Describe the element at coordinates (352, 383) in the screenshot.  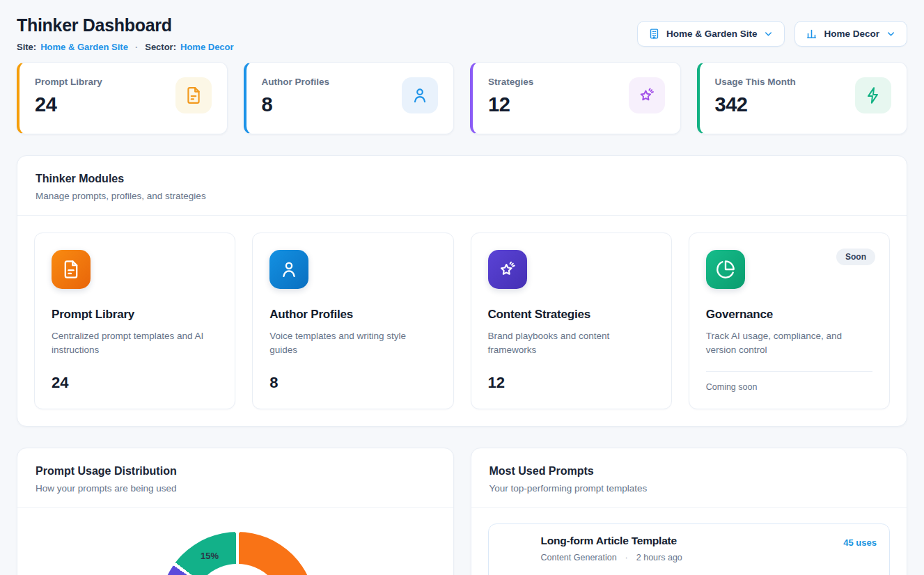
I see `module-count: 8` at that location.